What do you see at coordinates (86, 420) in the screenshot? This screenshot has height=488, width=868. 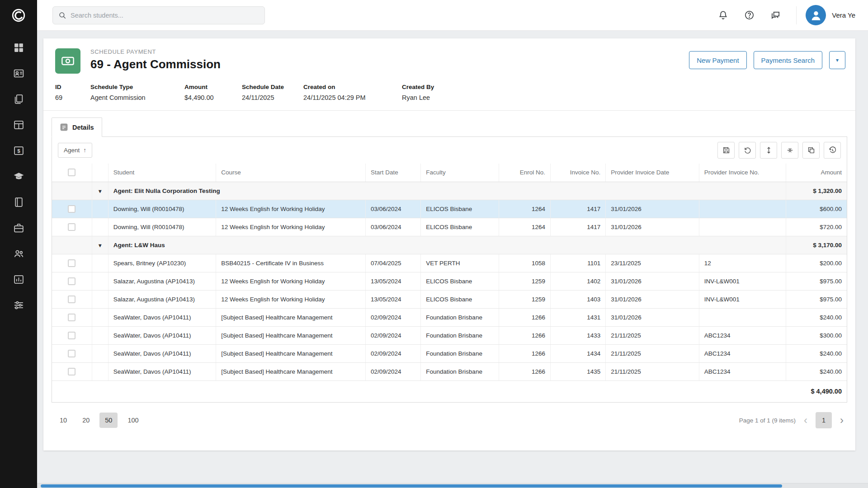 I see `page-size-20: 20` at bounding box center [86, 420].